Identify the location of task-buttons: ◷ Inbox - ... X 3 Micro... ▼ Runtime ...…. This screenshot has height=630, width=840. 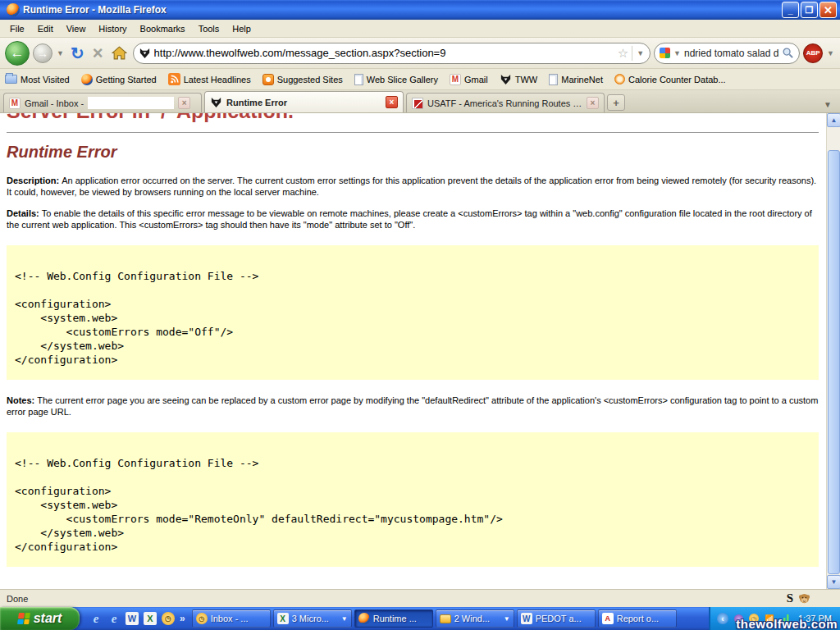
(435, 619).